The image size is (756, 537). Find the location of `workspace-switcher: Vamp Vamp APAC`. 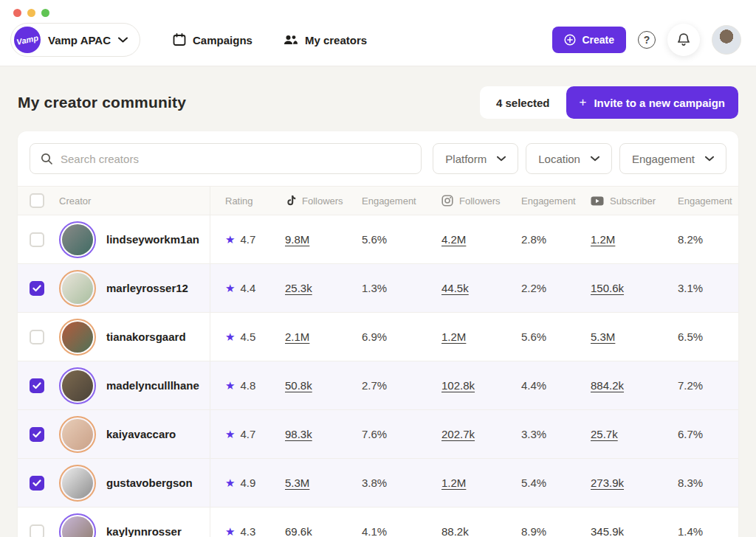

workspace-switcher: Vamp Vamp APAC is located at coordinates (75, 40).